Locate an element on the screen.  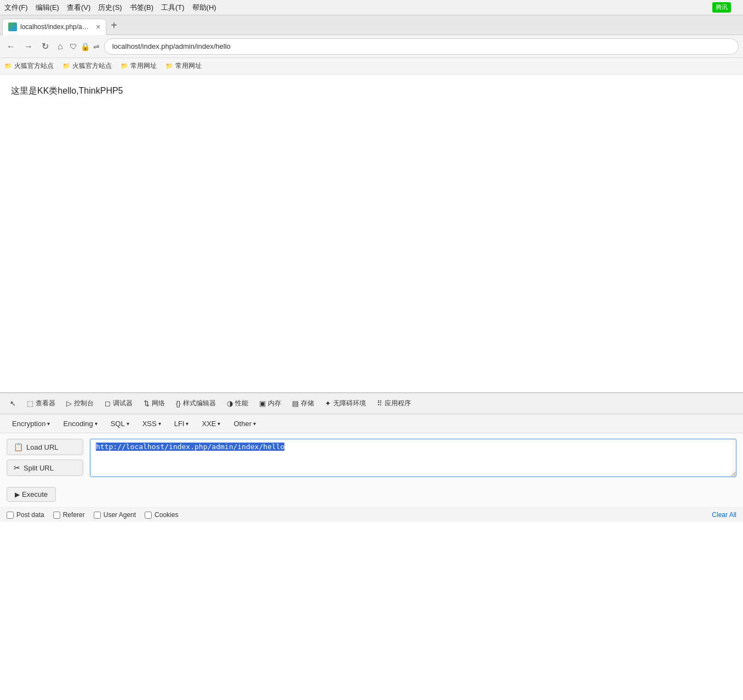
devtools-toolbar: ↖ ⬚ 查看器 ▷ 控制台 ◻ 调试器 ⇅ 网络 {} 样式编辑器 ◑ 性能 ▣… is located at coordinates (372, 403).